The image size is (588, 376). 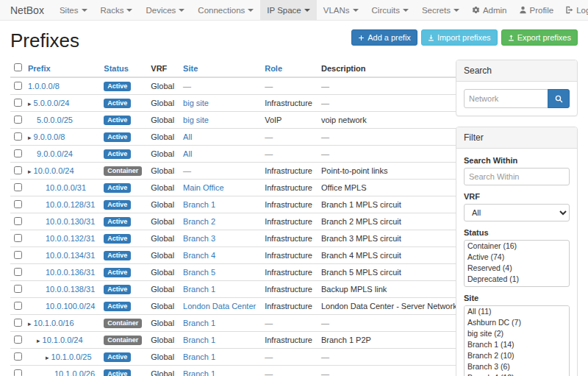 I want to click on listbox-option: Active (74), so click(x=517, y=258).